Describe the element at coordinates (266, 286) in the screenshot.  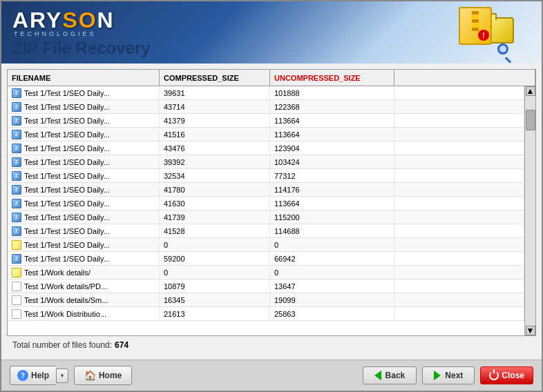
I see `table-row: Test 1/Work details/PD... 10879 13647` at that location.